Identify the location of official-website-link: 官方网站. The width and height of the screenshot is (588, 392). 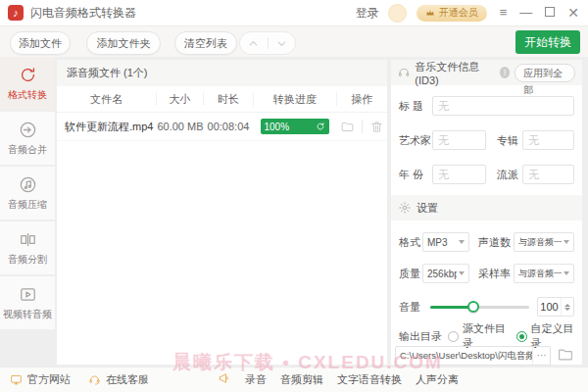
(40, 380).